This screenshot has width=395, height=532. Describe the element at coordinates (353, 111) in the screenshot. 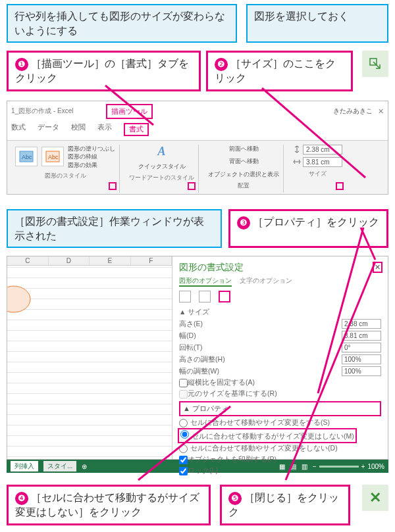

I see `user-name: きたみあきこ` at that location.